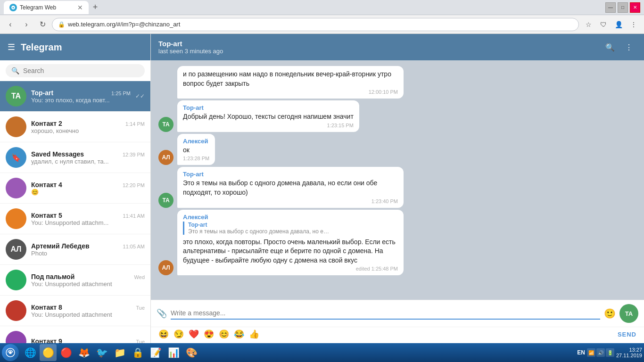 This screenshot has width=644, height=362. What do you see at coordinates (209, 334) in the screenshot?
I see `emoji-toolbar-item: 😍` at bounding box center [209, 334].